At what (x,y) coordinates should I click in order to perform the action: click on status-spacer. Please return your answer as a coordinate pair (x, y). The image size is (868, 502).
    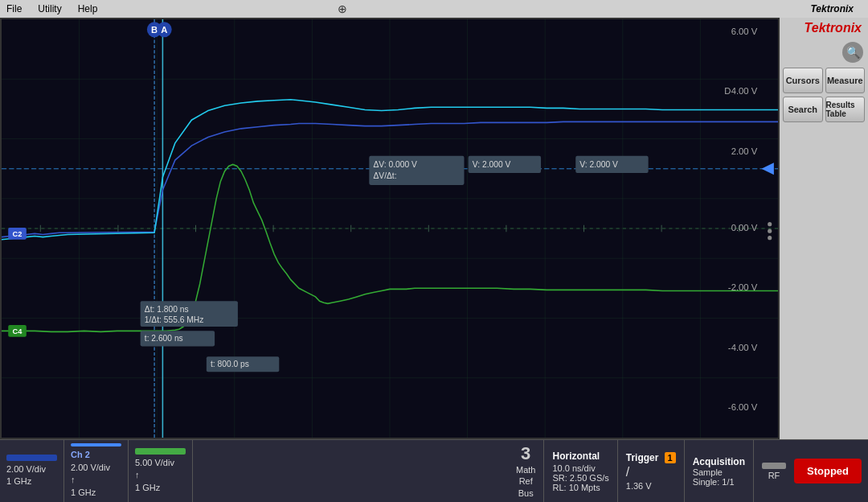
    Looking at the image, I should click on (350, 471).